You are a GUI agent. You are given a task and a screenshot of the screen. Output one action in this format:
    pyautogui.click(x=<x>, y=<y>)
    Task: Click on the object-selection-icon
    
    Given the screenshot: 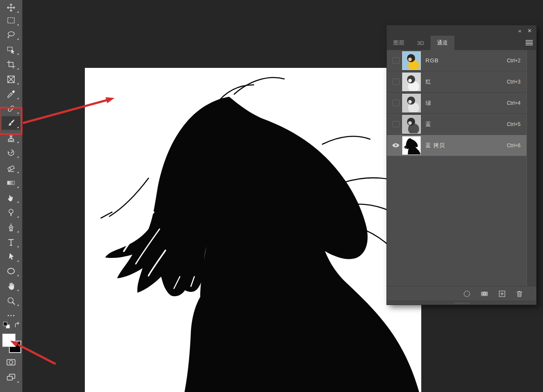 What is the action you would take?
    pyautogui.click(x=11, y=50)
    